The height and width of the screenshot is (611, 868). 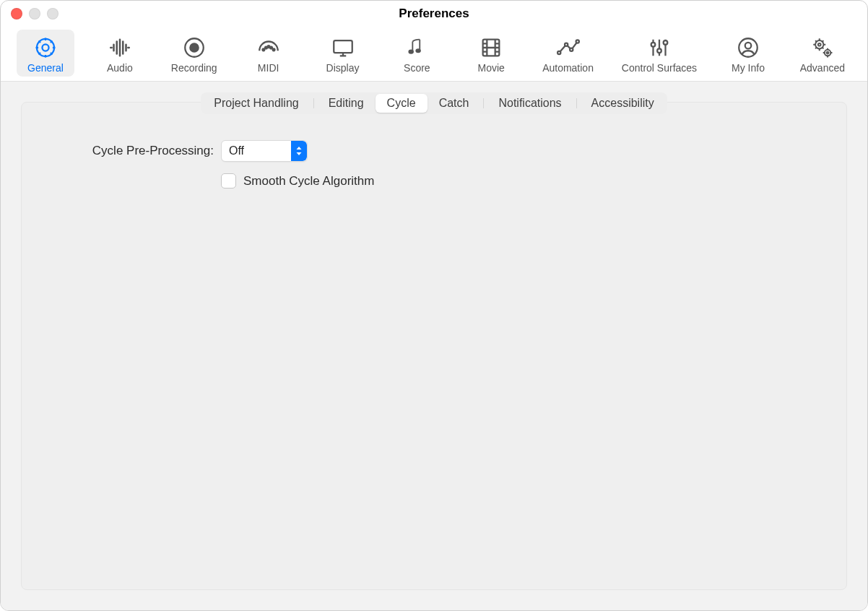 What do you see at coordinates (53, 14) in the screenshot?
I see `zoom-button` at bounding box center [53, 14].